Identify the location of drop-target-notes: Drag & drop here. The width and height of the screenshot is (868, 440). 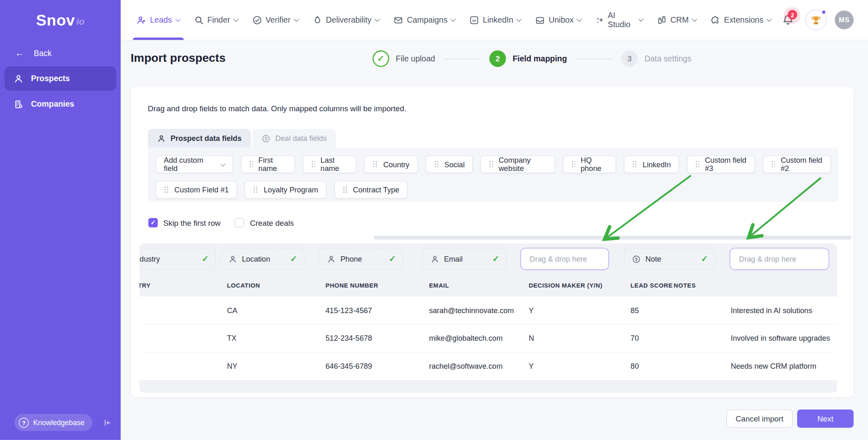
(779, 259).